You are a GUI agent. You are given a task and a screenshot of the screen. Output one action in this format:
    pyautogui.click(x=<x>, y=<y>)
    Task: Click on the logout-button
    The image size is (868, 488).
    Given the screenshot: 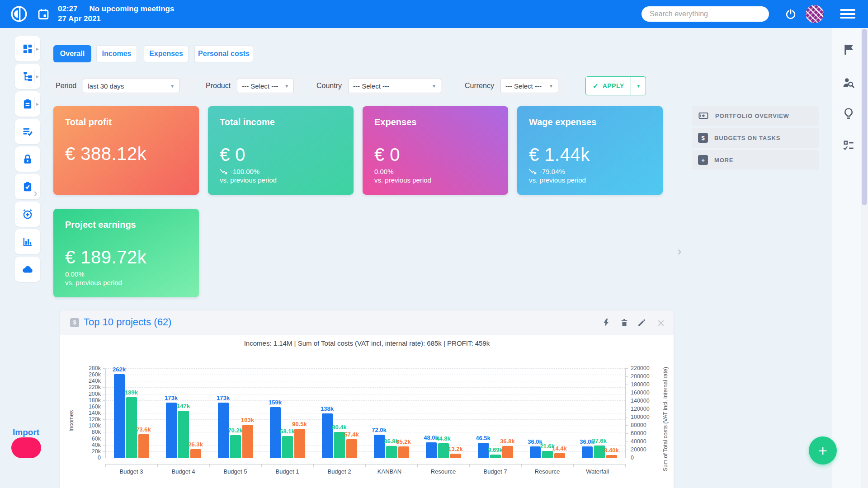 What is the action you would take?
    pyautogui.click(x=791, y=14)
    